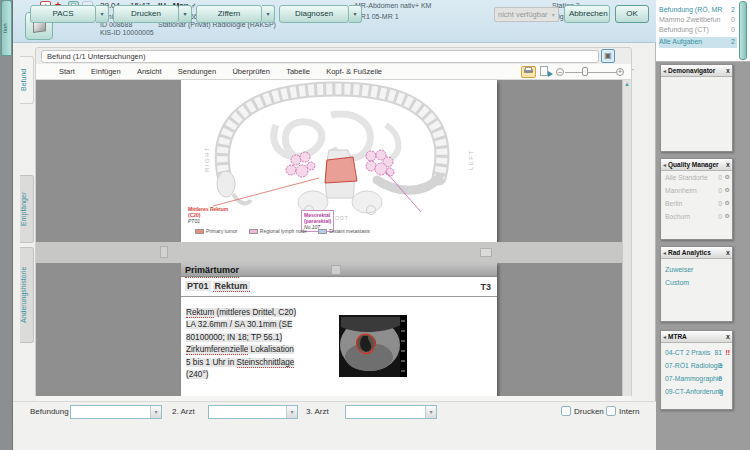  What do you see at coordinates (696, 337) in the screenshot?
I see `panel-mtra-header: ◂MTRA x` at bounding box center [696, 337].